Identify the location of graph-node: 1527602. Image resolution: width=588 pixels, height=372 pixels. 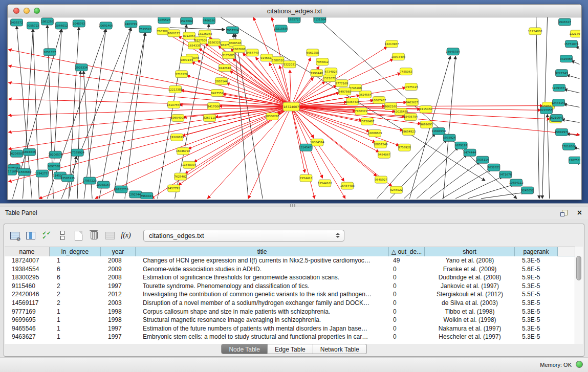
(186, 21).